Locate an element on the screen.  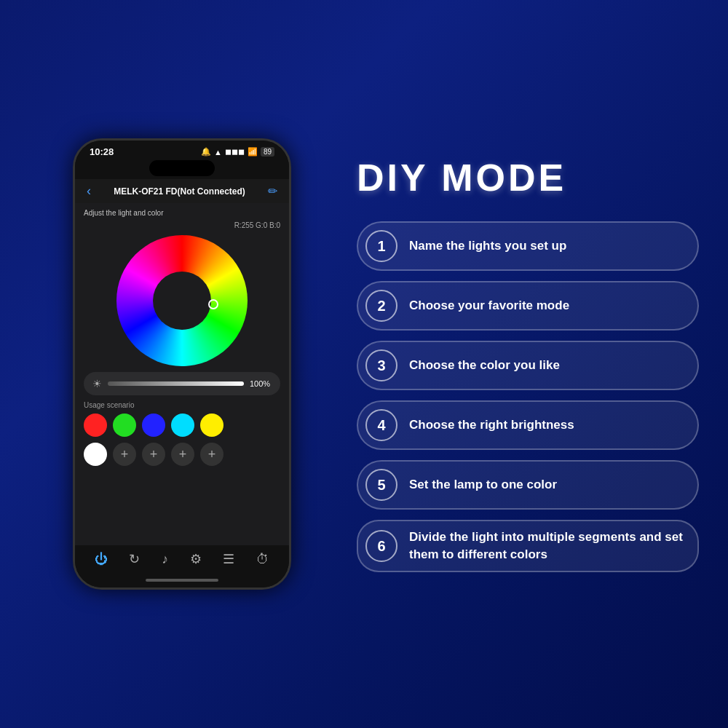
brightness-value: 100% is located at coordinates (261, 384).